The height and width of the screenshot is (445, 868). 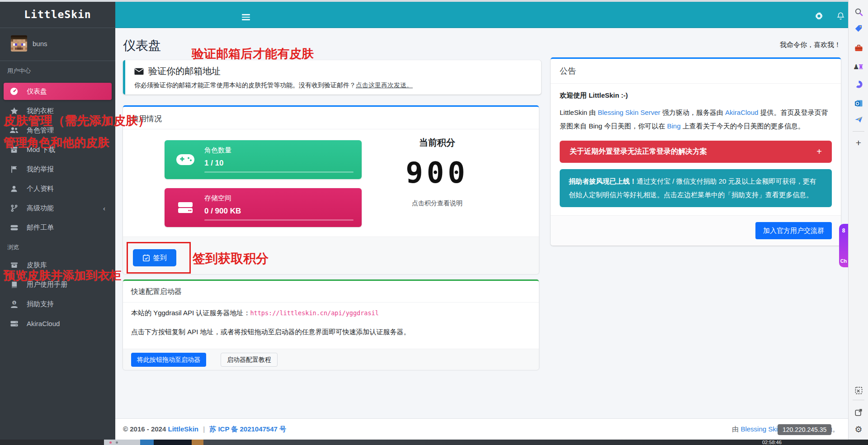 What do you see at coordinates (696, 119) in the screenshot?
I see `intro-paragraph: LittleSkin 由 Blessing Skin Server 强力驱动，服…` at bounding box center [696, 119].